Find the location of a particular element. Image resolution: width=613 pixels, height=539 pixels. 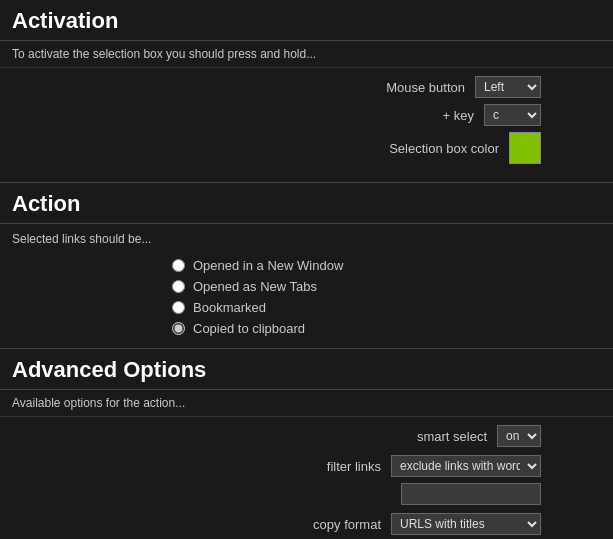

filter-text-row is located at coordinates (306, 494).